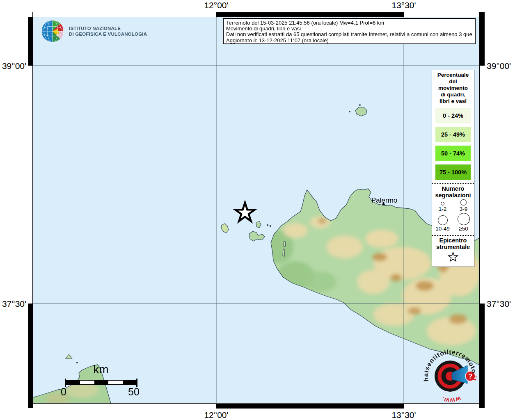 The width and height of the screenshot is (515, 420). Describe the element at coordinates (453, 243) in the screenshot. I see `epicenter-title: Epicentro strumentale` at that location.